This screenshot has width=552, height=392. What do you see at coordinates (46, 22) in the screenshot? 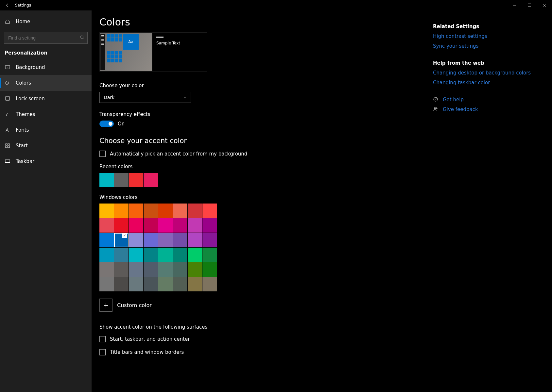
I see `sidebar-item-home: Home` at bounding box center [46, 22].